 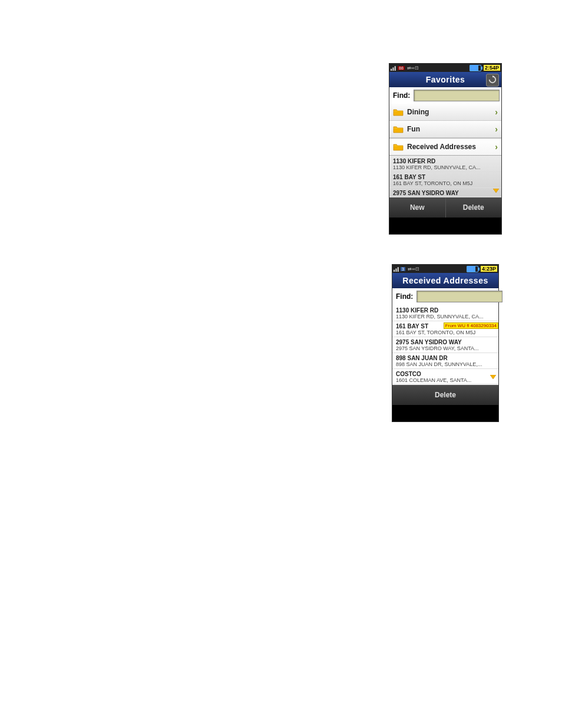 What do you see at coordinates (445, 192) in the screenshot?
I see `address-item: 2975 SAN YSIDRO WAY` at bounding box center [445, 192].